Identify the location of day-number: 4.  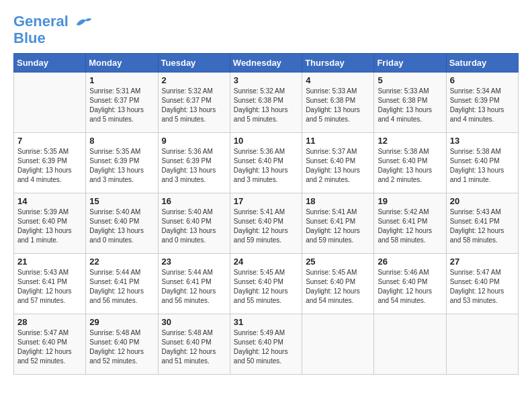
(338, 81).